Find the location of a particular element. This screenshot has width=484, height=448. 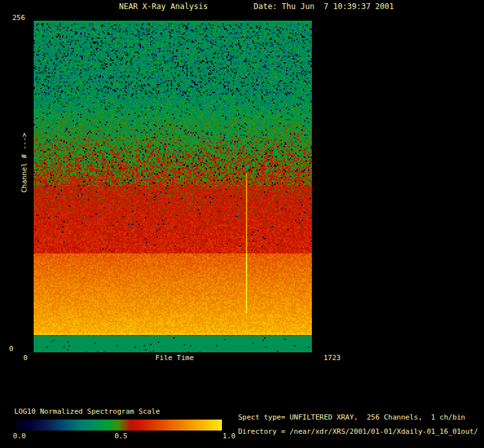

colorbar-tick-max: 1.0 is located at coordinates (229, 436).